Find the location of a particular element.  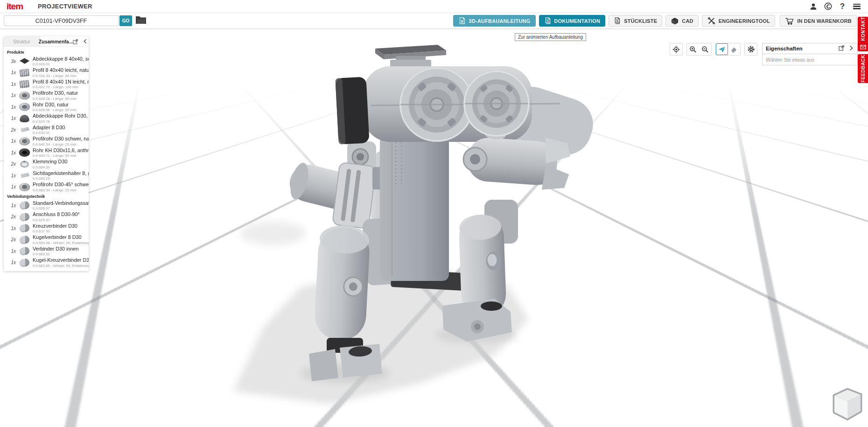

center-view-icon is located at coordinates (676, 49).